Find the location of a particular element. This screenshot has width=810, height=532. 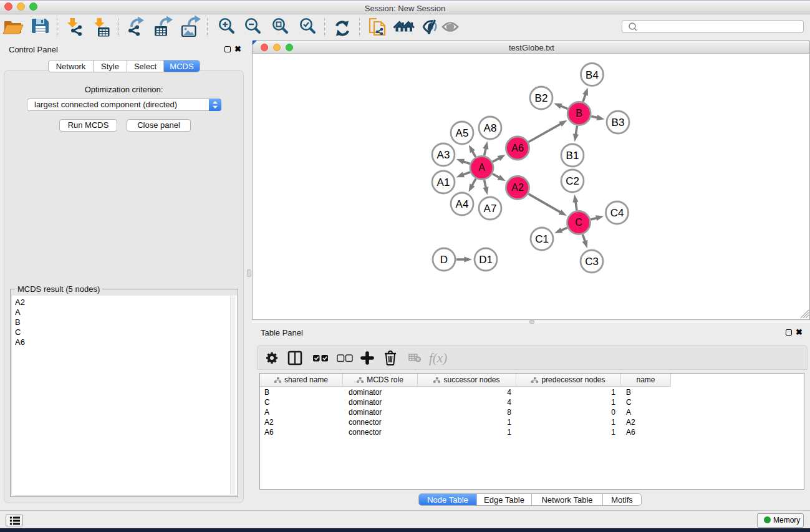

svg-text: f(x) is located at coordinates (438, 358).